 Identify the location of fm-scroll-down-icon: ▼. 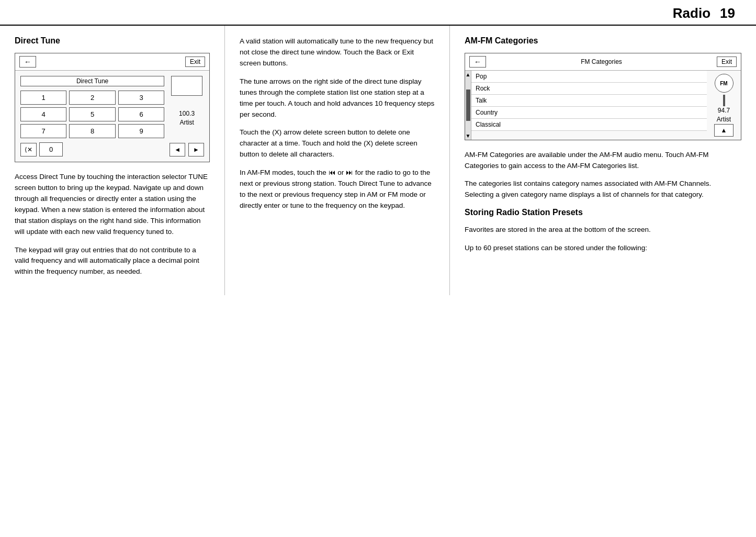
(468, 136).